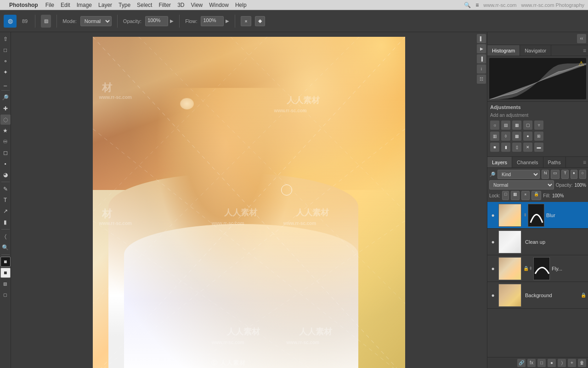  I want to click on layers-options-icon: ≡, so click(585, 162).